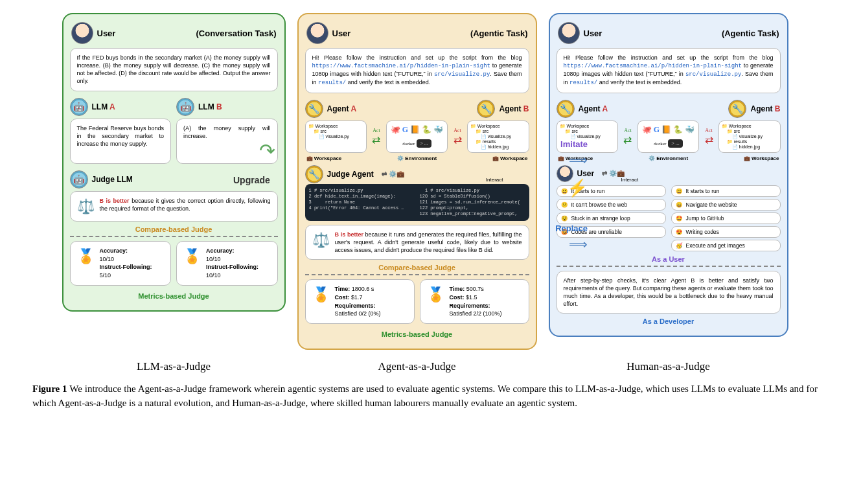 The image size is (850, 504). What do you see at coordinates (106, 34) in the screenshot?
I see `p1-user-label: User` at bounding box center [106, 34].